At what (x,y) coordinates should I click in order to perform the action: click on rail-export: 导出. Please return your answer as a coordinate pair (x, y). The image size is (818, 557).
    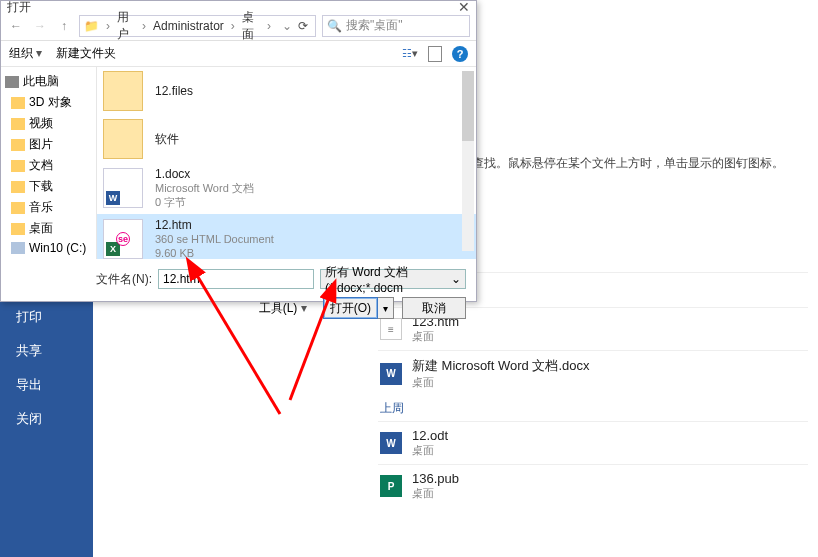
    Looking at the image, I should click on (46, 385).